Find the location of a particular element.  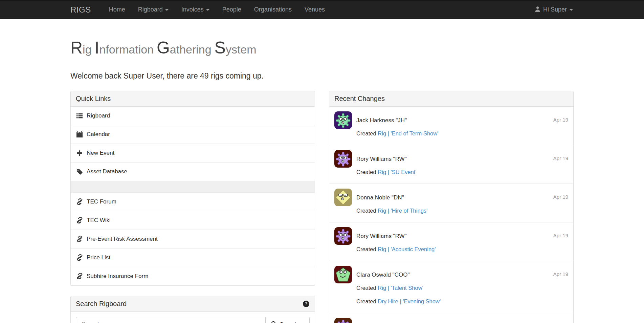

search-button-label: Search is located at coordinates (289, 322).